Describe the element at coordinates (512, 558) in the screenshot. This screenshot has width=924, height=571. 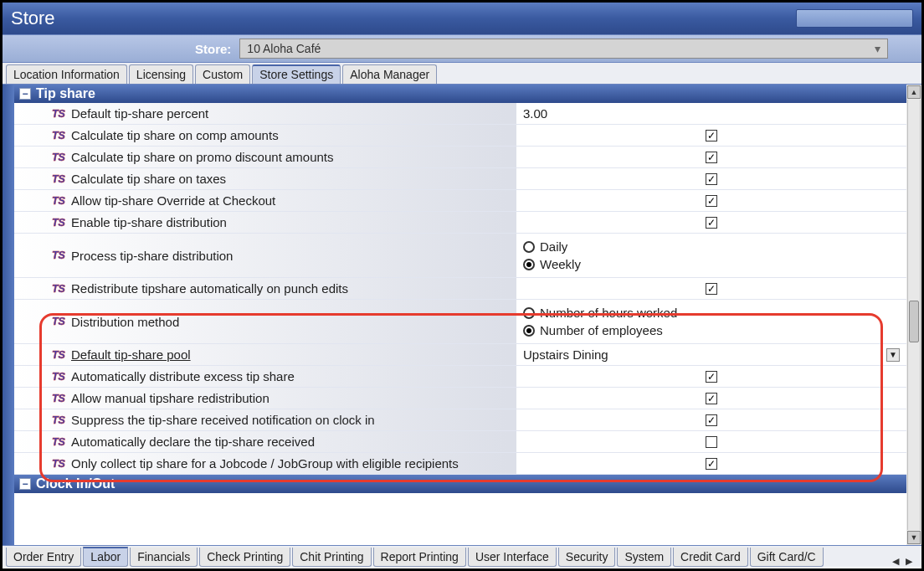
I see `tab-user-interface: User Interface` at that location.